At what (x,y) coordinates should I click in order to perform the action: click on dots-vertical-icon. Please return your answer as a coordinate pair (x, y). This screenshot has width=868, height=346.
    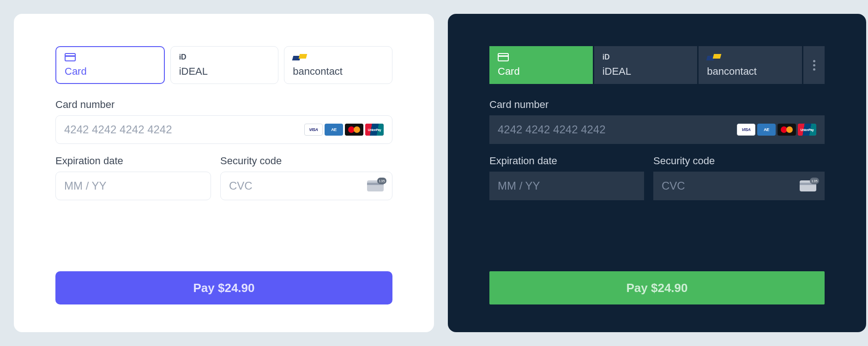
    Looking at the image, I should click on (814, 66).